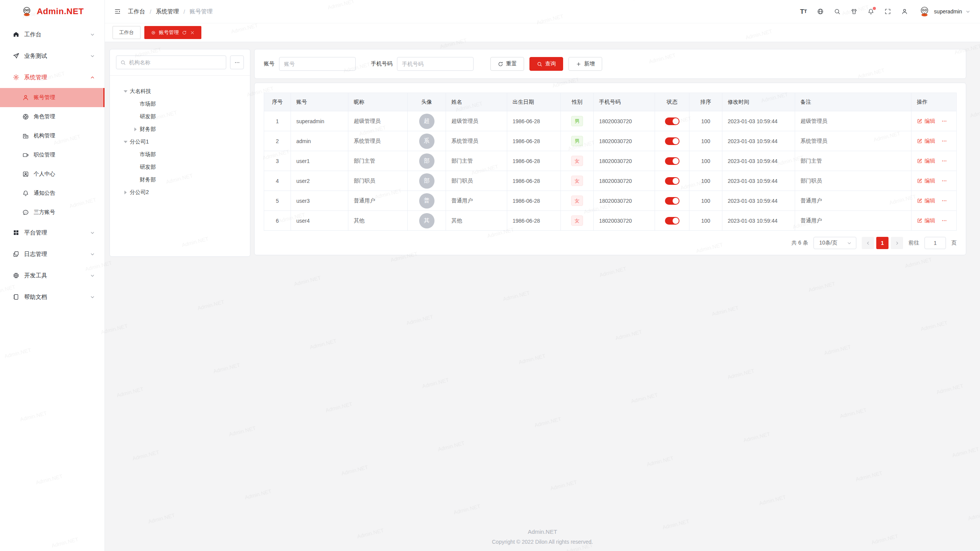 The width and height of the screenshot is (980, 551). I want to click on goto-page-input, so click(935, 243).